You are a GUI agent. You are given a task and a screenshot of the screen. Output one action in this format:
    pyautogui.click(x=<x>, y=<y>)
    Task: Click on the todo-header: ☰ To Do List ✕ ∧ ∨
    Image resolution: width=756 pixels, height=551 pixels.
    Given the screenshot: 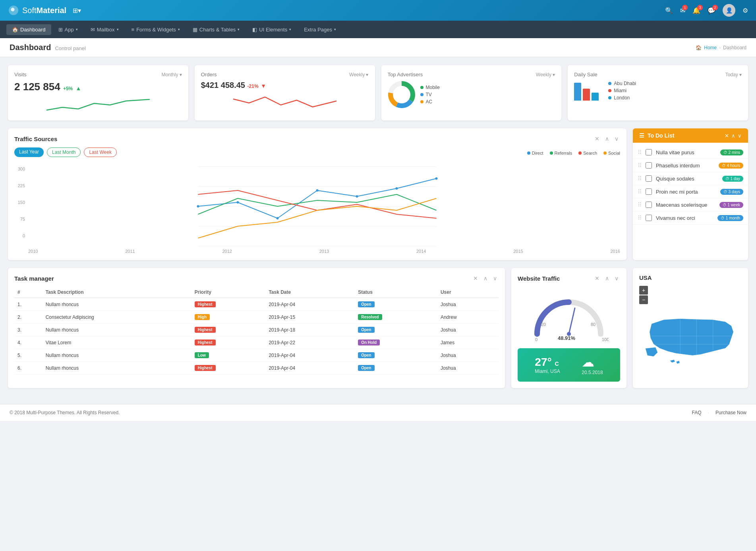 What is the action you would take?
    pyautogui.click(x=690, y=136)
    